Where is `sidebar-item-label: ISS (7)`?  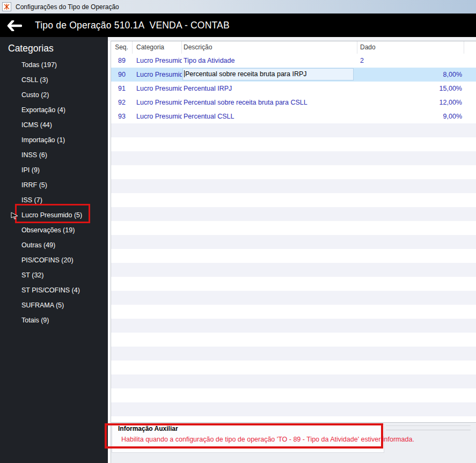 sidebar-item-label: ISS (7) is located at coordinates (32, 200).